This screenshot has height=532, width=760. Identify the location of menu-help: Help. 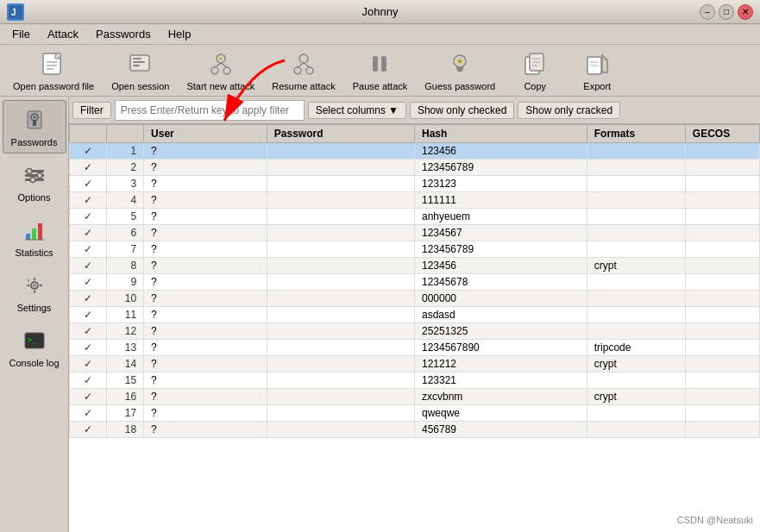
(179, 34).